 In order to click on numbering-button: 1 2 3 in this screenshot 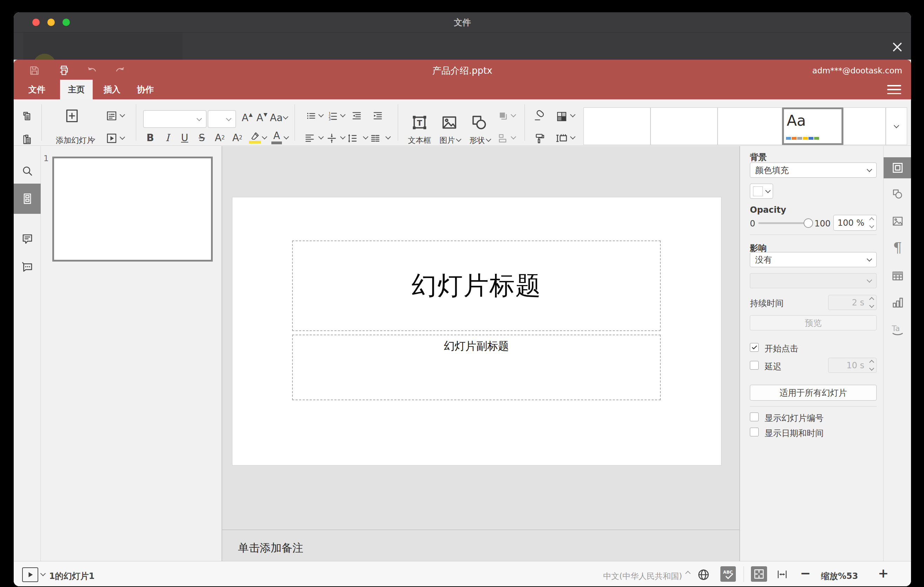, I will do `click(333, 116)`.